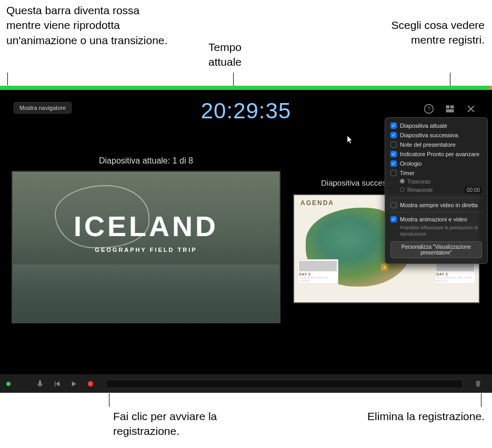 This screenshot has width=492, height=448. Describe the element at coordinates (246, 88) in the screenshot. I see `recording-indicator-bar` at that location.